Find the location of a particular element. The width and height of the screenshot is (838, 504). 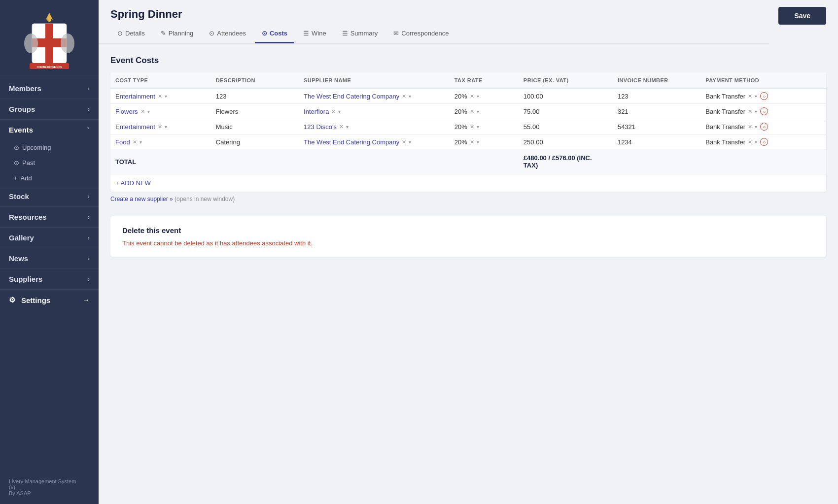

col-header-invoice: INVOICE NUMBER is located at coordinates (657, 81).